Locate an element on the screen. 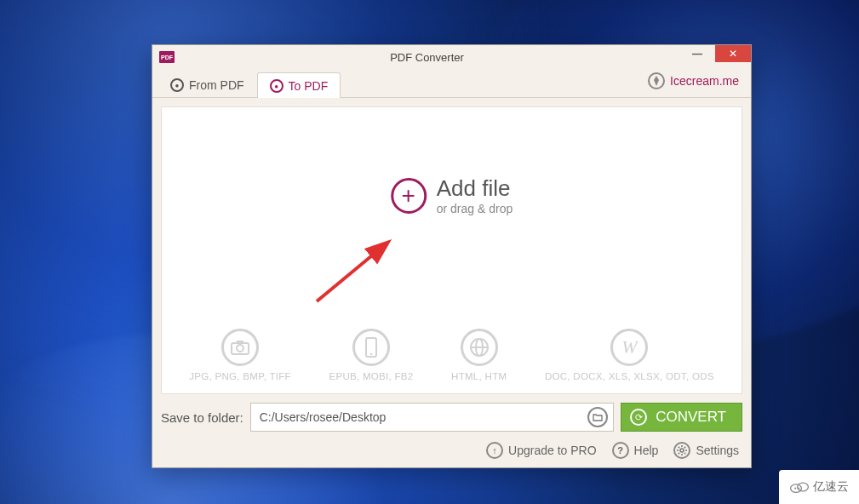  minimize-button: — is located at coordinates (697, 54).